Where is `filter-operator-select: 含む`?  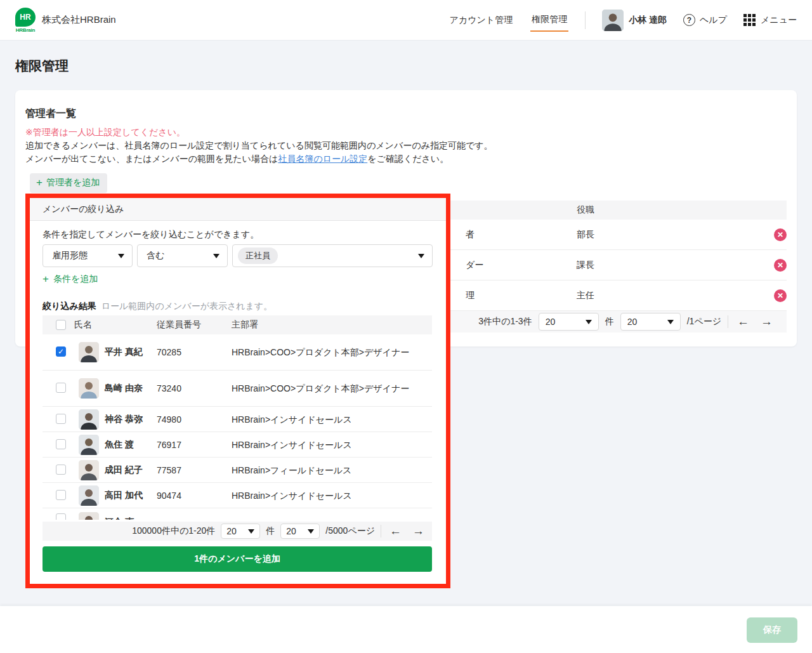
filter-operator-select: 含む is located at coordinates (183, 256).